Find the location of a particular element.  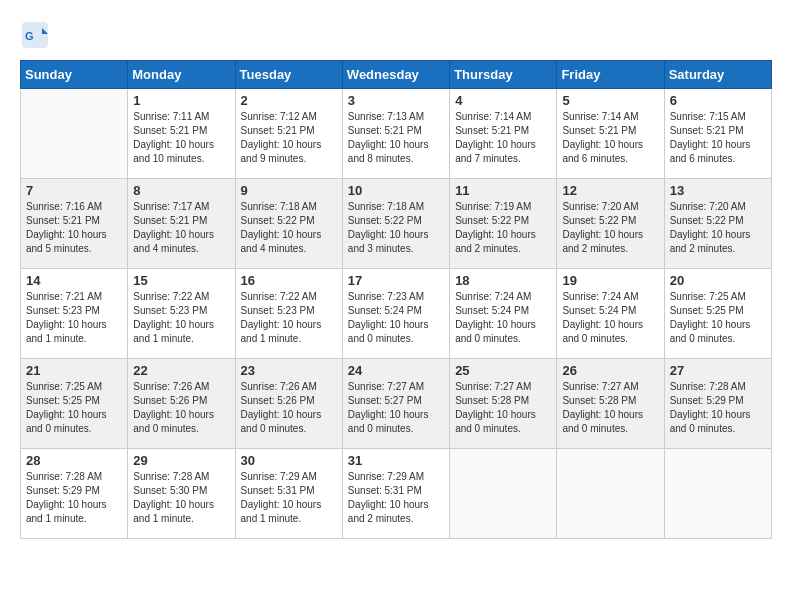

calendar-day-cell: 6Sunrise: 7:15 AMSunset: 5:21 PMDaylight… is located at coordinates (718, 134).